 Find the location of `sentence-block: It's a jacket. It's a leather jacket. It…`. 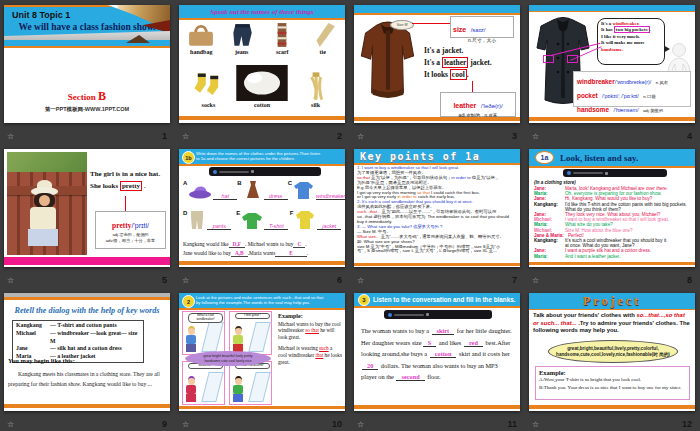

sentence-block: It's a jacket. It's a leather jacket. It… is located at coordinates (458, 63).